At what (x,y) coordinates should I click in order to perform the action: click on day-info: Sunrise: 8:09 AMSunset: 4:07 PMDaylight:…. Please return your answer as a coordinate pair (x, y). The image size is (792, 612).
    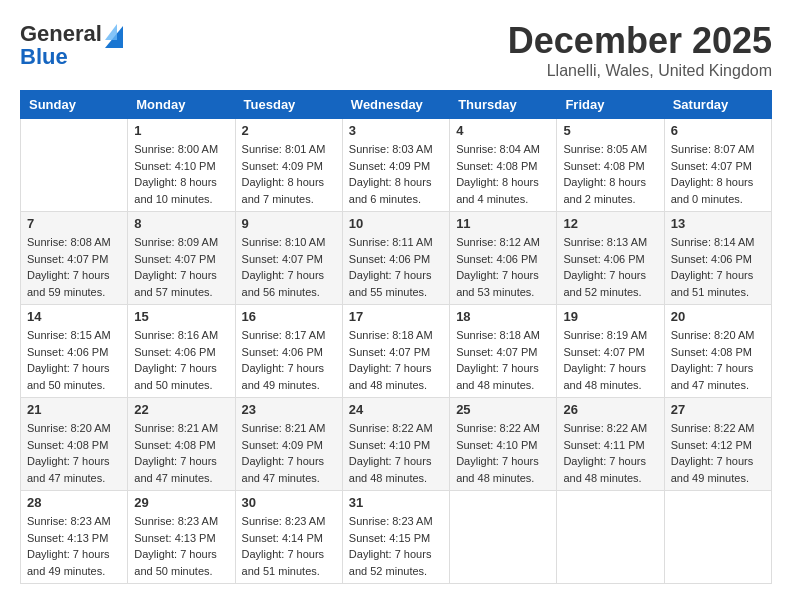
    Looking at the image, I should click on (181, 267).